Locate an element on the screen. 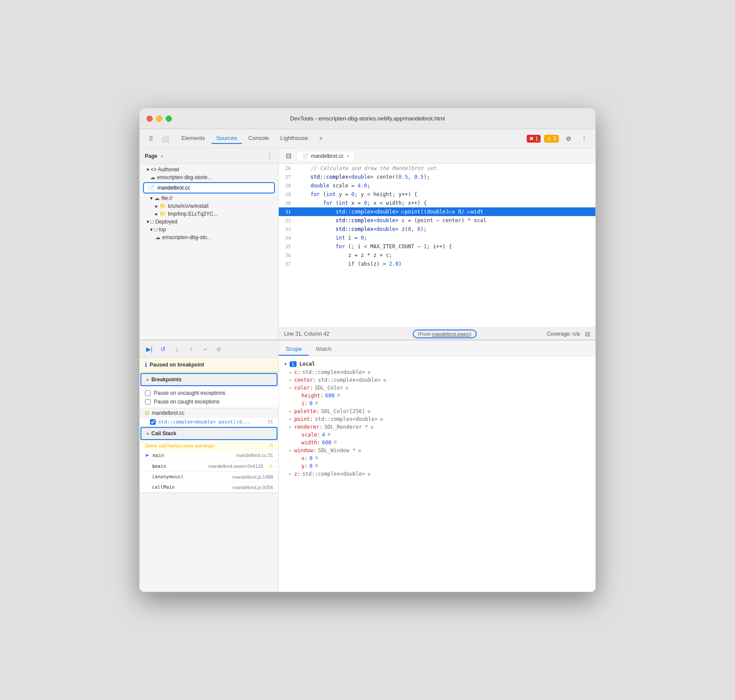  breakpoints-arrow: ▾ is located at coordinates (148, 380).